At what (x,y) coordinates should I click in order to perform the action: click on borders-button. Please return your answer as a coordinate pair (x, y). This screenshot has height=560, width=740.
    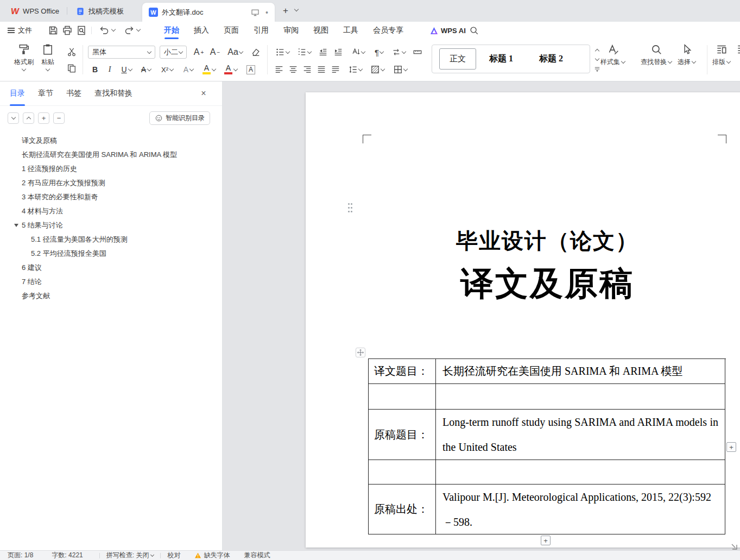
    Looking at the image, I should click on (400, 70).